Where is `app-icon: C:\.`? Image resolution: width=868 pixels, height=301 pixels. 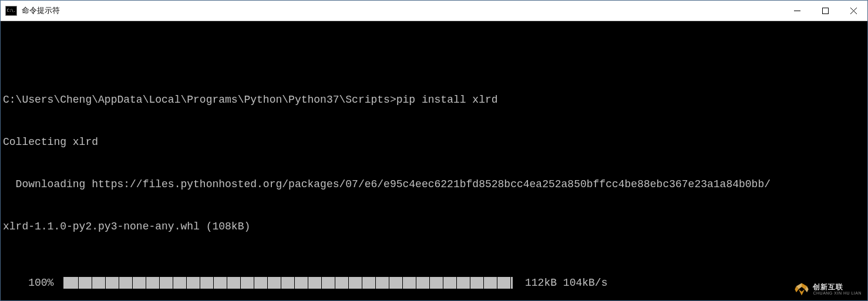
app-icon: C:\. is located at coordinates (11, 11).